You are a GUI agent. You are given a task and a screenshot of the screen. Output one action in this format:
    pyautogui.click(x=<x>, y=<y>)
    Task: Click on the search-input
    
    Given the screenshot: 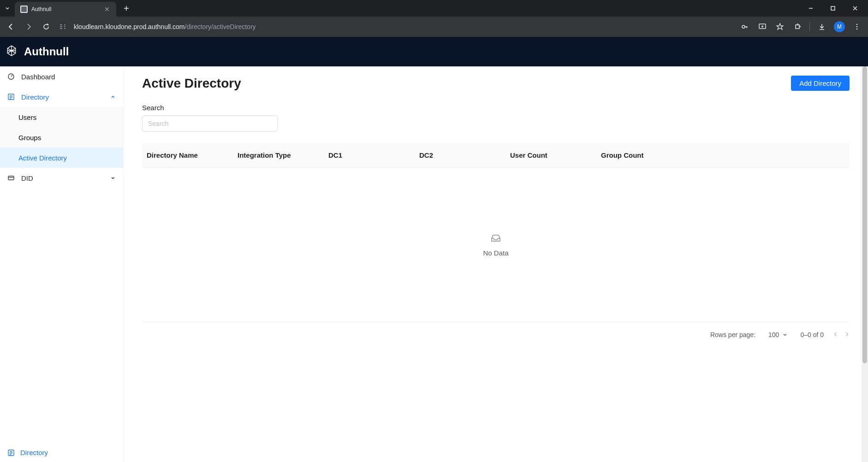 What is the action you would take?
    pyautogui.click(x=210, y=124)
    